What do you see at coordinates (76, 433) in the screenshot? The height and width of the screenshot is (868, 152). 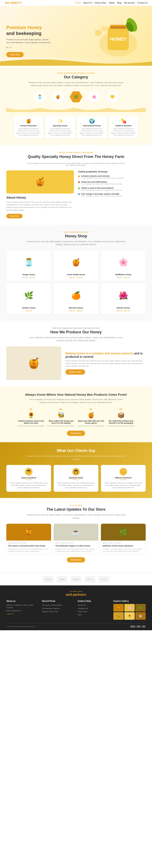 I see `know-cta-button: Read More` at bounding box center [76, 433].